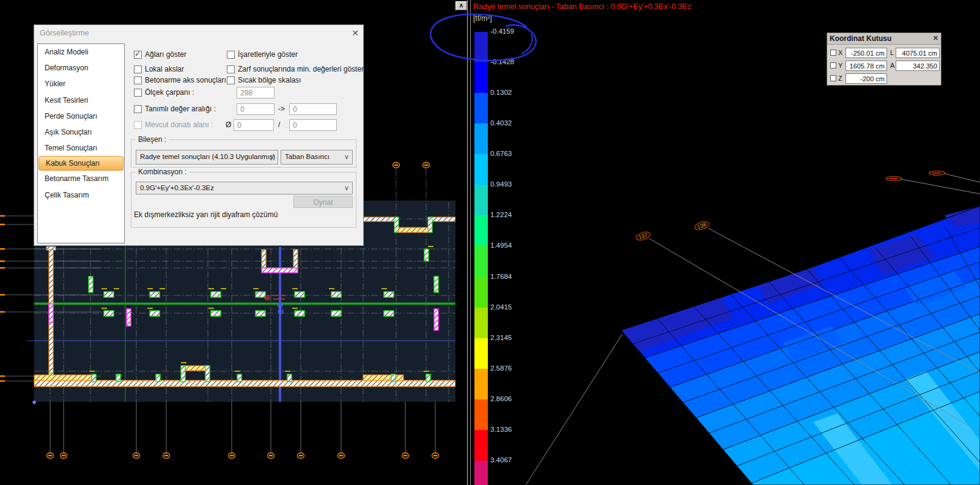 The height and width of the screenshot is (485, 980). I want to click on scroll-up-button: ∧, so click(461, 6).